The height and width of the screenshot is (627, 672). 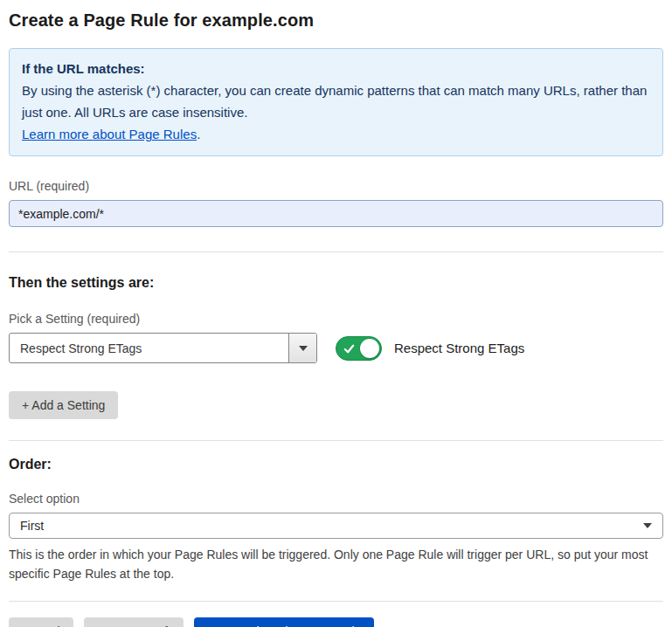 I want to click on add-setting-button: + Add a Setting, so click(x=63, y=405).